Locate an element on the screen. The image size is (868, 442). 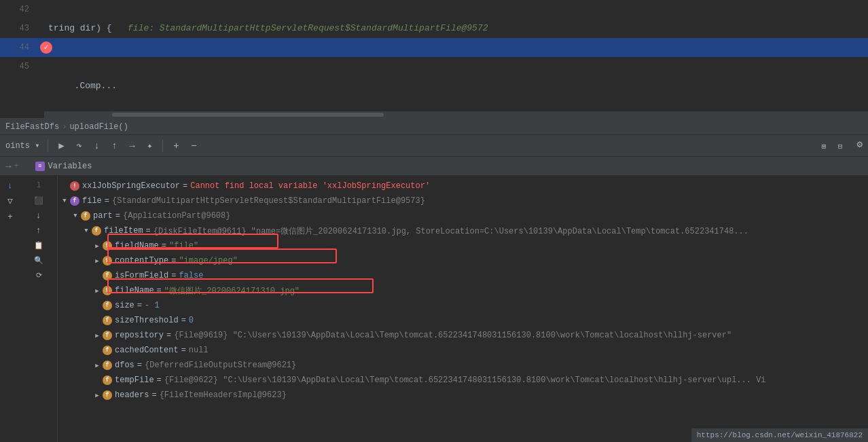
left-actions: ↓ ▽ + l ⬛ ↓ ↑ 📋 🔍 ⟳ is located at coordinates (10, 309).